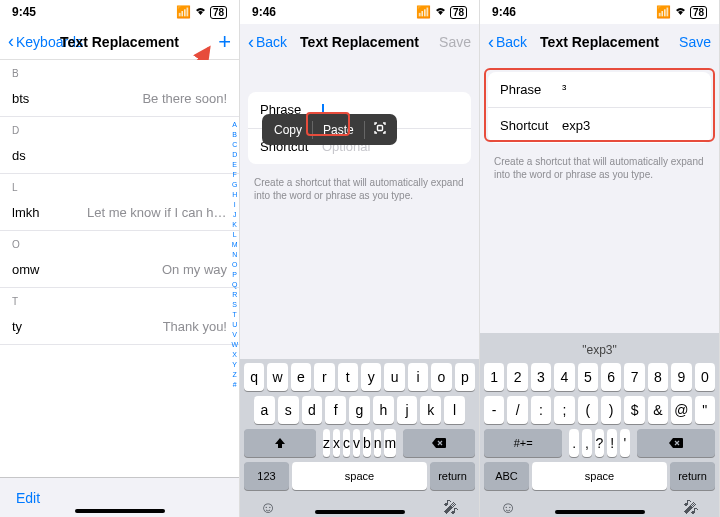 The width and height of the screenshot is (720, 517). What do you see at coordinates (523, 443) in the screenshot?
I see `symbols-key: #+=` at bounding box center [523, 443].